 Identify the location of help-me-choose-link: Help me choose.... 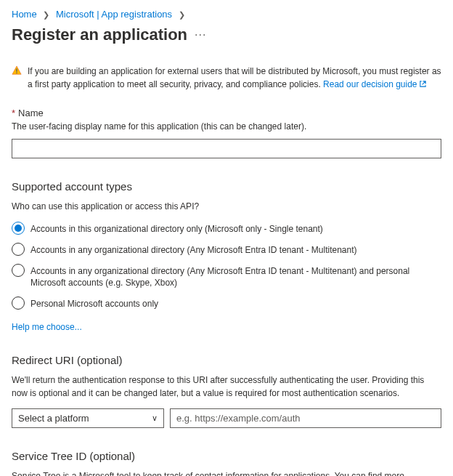
(46, 327).